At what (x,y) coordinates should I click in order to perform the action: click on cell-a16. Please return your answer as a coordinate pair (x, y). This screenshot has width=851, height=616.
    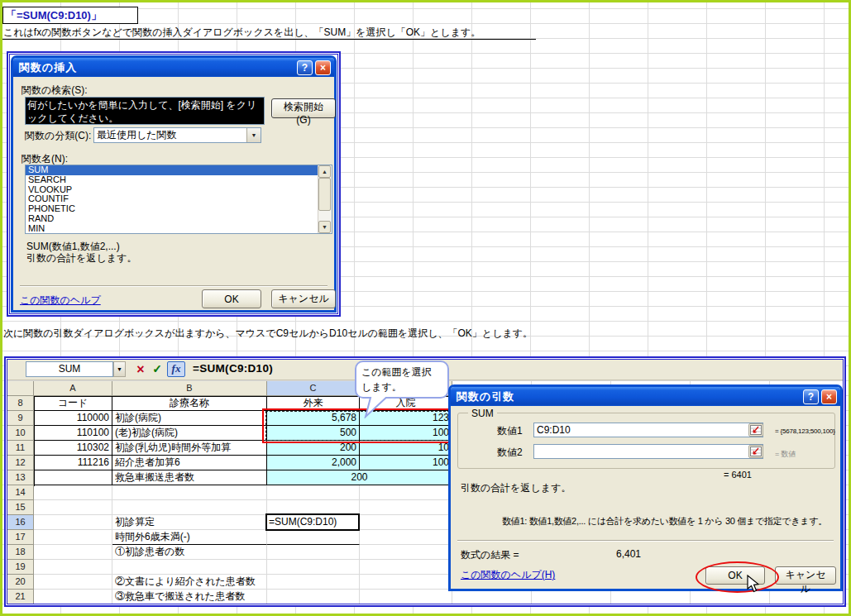
    Looking at the image, I should click on (73, 523).